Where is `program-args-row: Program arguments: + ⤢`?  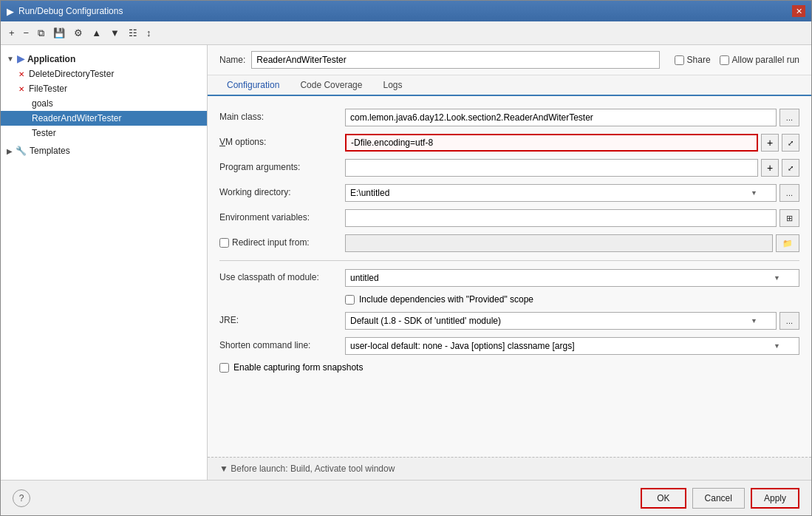 program-args-row: Program arguments: + ⤢ is located at coordinates (510, 168).